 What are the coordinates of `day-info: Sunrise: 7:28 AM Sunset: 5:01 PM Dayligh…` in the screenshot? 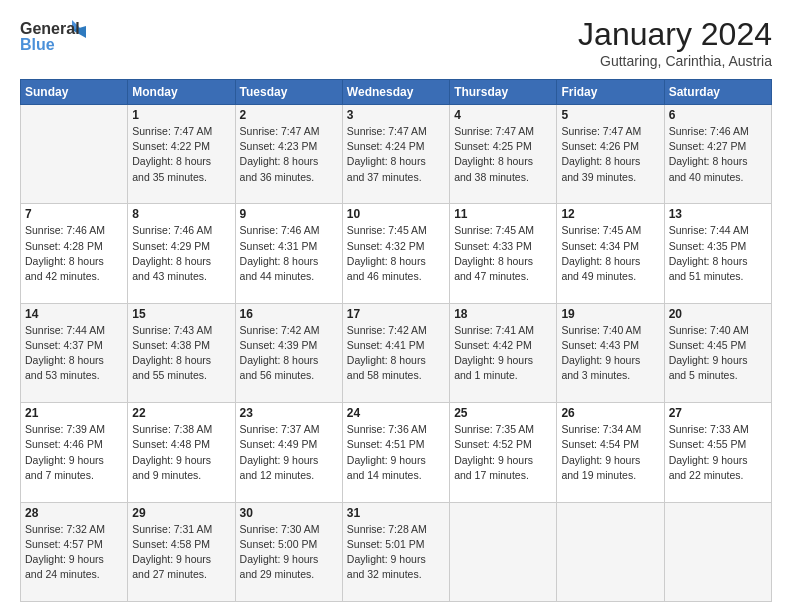 It's located at (396, 552).